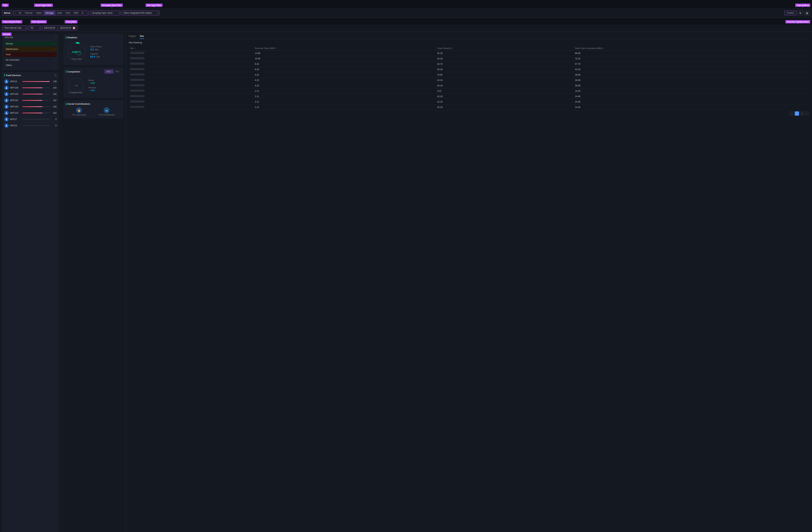 The height and width of the screenshot is (532, 812). What do you see at coordinates (32, 94) in the screenshot?
I see `device-bar` at bounding box center [32, 94].